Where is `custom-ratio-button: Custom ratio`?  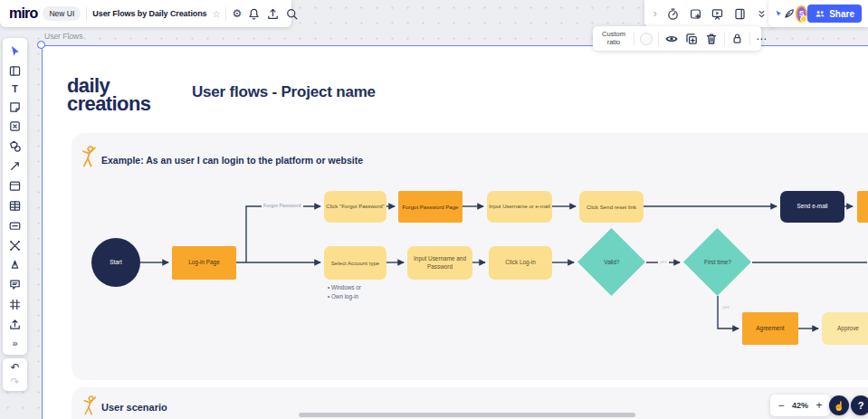
custom-ratio-button: Custom ratio is located at coordinates (614, 38).